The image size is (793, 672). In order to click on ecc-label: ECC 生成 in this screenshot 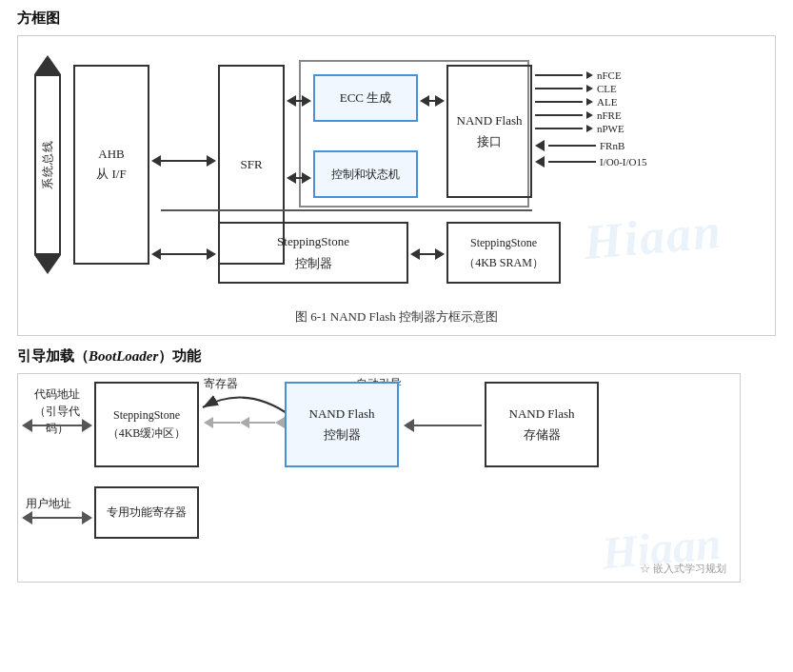, I will do `click(366, 98)`.